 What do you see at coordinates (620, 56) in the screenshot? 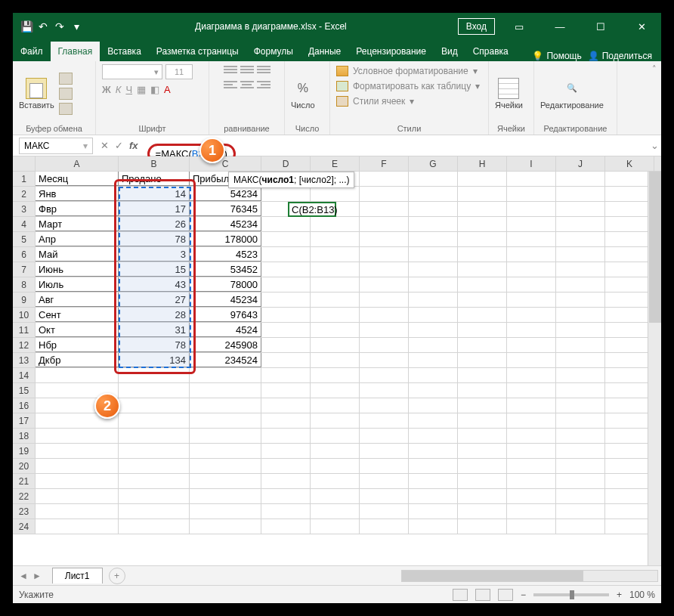
I see `share-button: 👤Поделиться` at bounding box center [620, 56].